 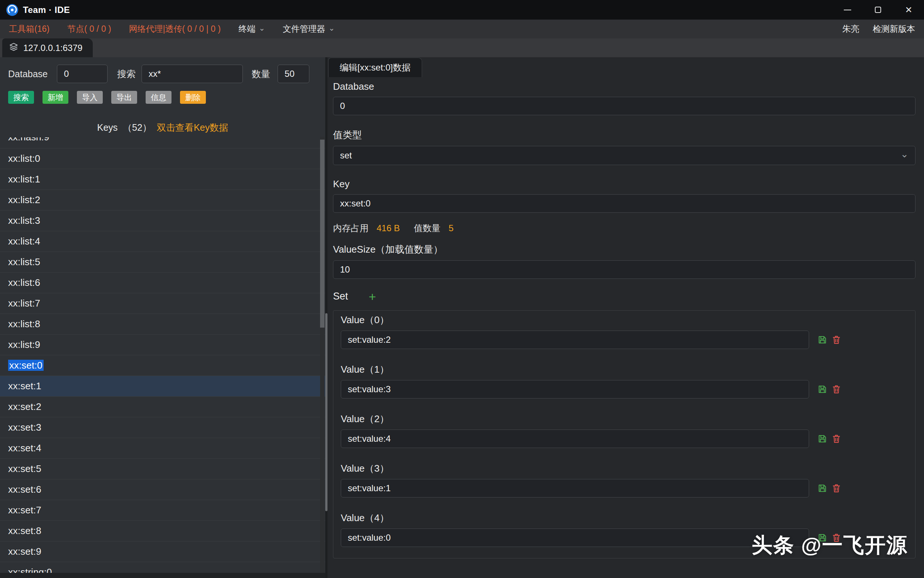 I want to click on count-label: 数量, so click(x=261, y=74).